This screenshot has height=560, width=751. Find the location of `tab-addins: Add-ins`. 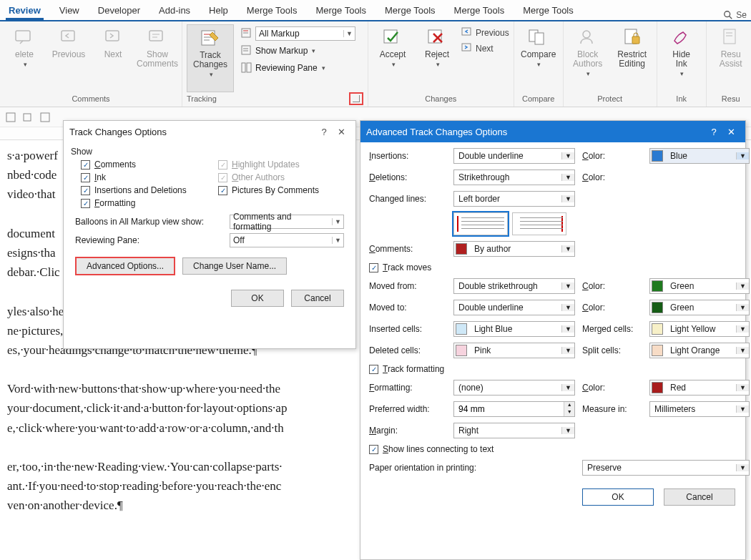

tab-addins: Add-ins is located at coordinates (175, 11).